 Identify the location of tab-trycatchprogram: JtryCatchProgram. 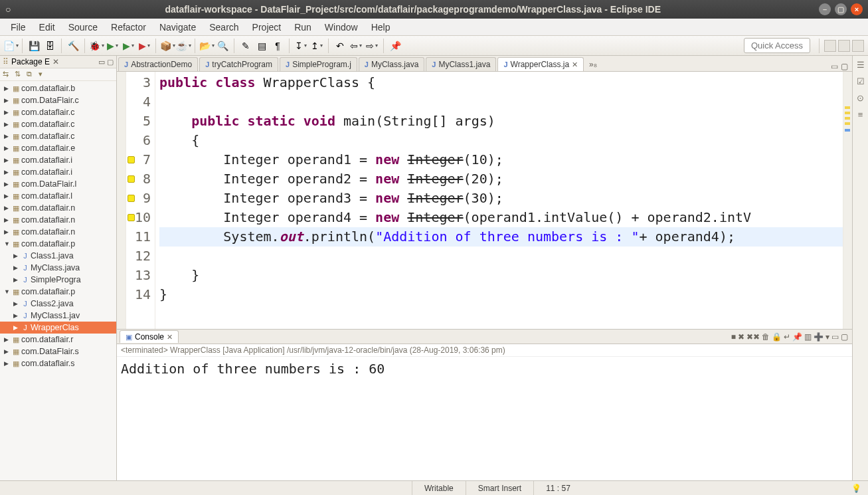
(239, 64).